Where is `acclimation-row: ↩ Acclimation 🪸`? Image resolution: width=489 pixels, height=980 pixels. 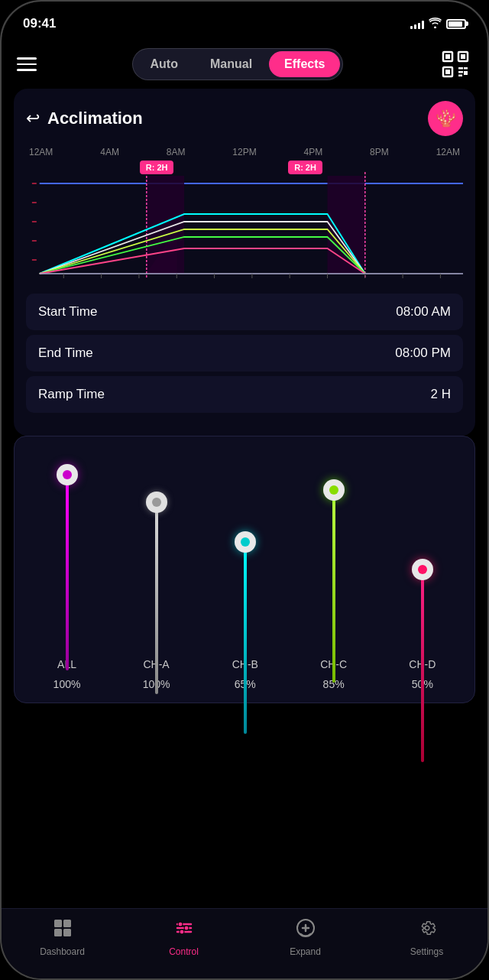 acclimation-row: ↩ Acclimation 🪸 is located at coordinates (244, 118).